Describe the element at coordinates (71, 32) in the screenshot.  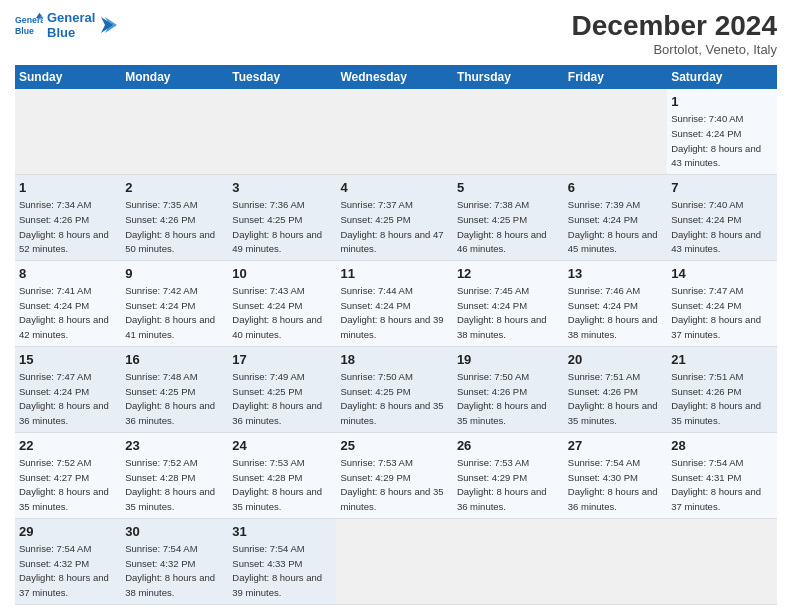
I see `logo-blue: Blue` at that location.